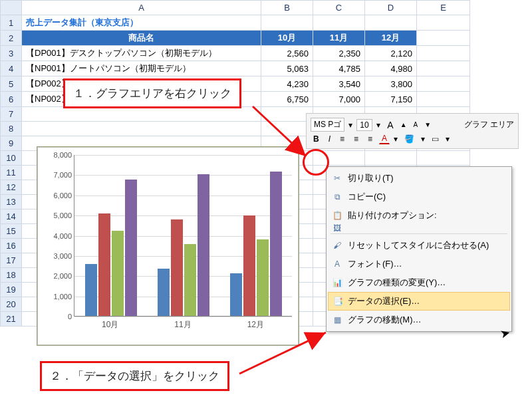  I want to click on menu-item-select_data: 📑データの選択(E)…, so click(419, 301).